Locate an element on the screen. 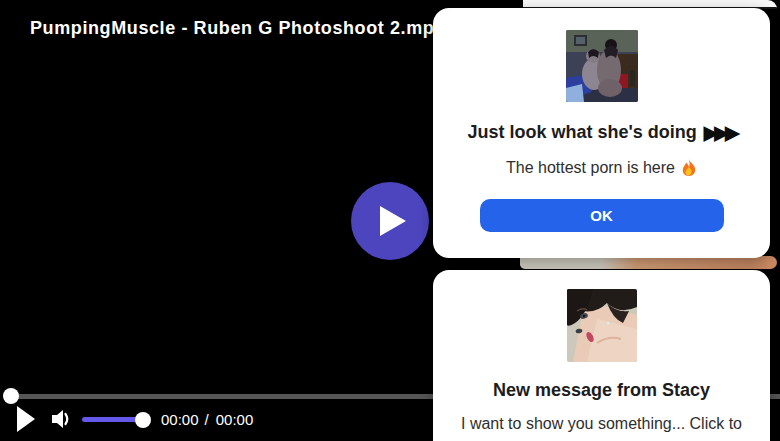 This screenshot has width=780, height=441. volume-button is located at coordinates (61, 420).